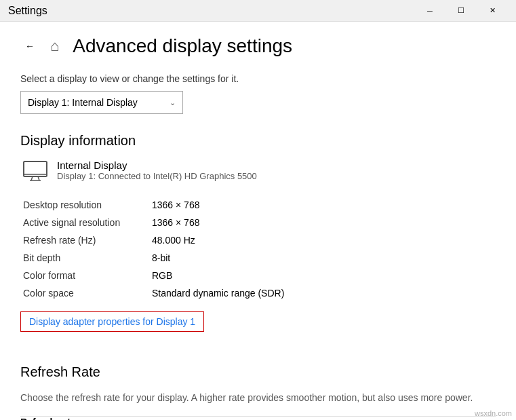 The image size is (516, 420). I want to click on value-bit-depth: 8-bit, so click(161, 258).